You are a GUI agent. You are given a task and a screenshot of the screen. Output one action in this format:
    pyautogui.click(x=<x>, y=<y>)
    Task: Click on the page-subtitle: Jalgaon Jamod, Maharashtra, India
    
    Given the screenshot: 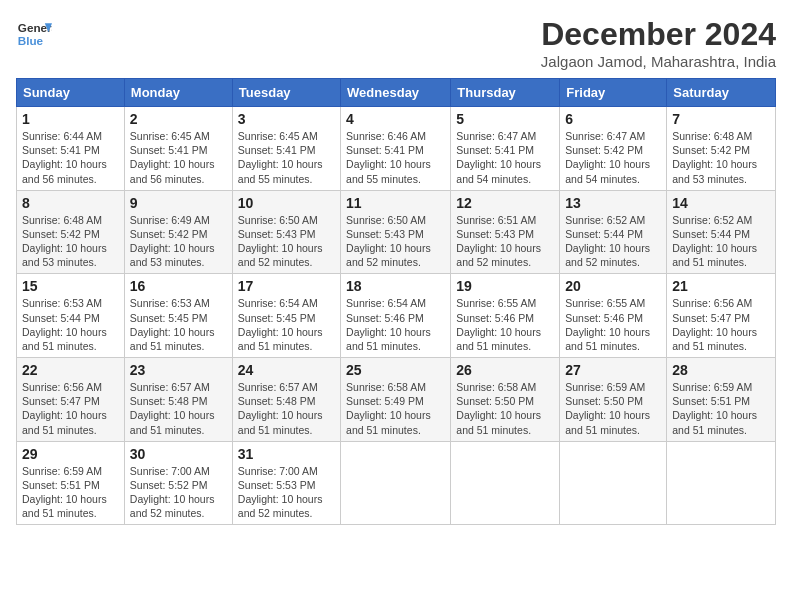 What is the action you would take?
    pyautogui.click(x=658, y=62)
    